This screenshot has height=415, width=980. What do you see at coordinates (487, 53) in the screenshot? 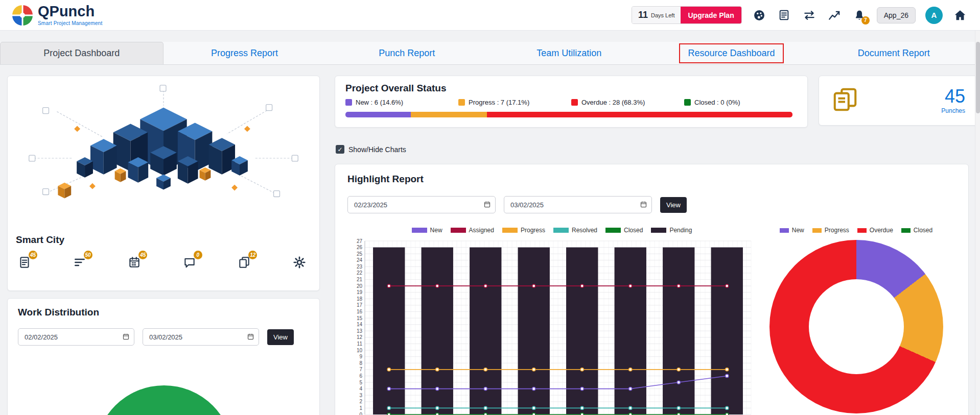
I see `tab-bar: Project Dashboard Progress Report Punch …` at bounding box center [487, 53].